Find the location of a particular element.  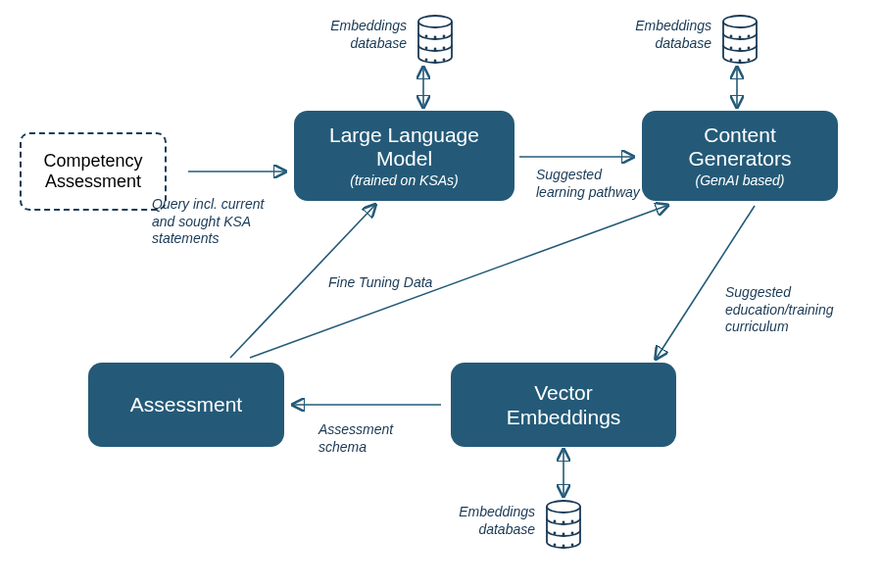

assessment-node: Assessment is located at coordinates (186, 405).